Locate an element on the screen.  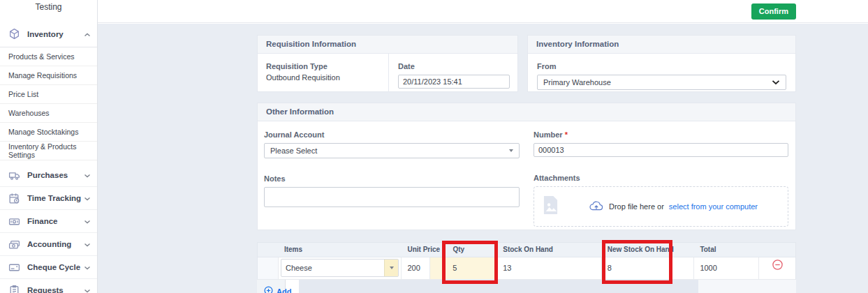
number-input is located at coordinates (661, 150).